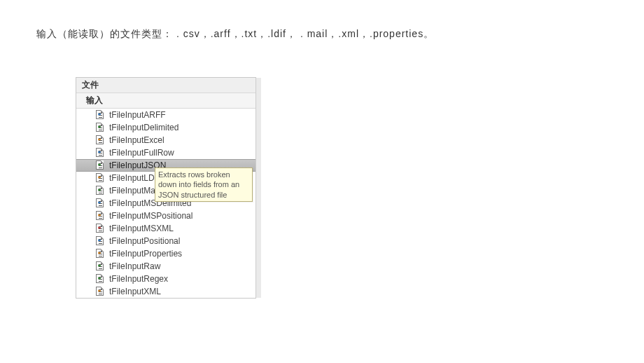  Describe the element at coordinates (137, 140) in the screenshot. I see `tree-item-label: tFileInputExcel` at that location.